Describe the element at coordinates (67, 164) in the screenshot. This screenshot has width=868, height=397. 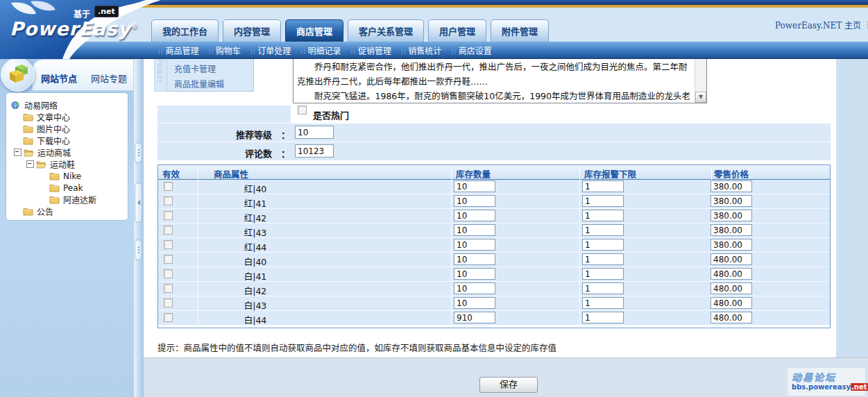
I see `tree-node-运动鞋: 运动鞋` at that location.